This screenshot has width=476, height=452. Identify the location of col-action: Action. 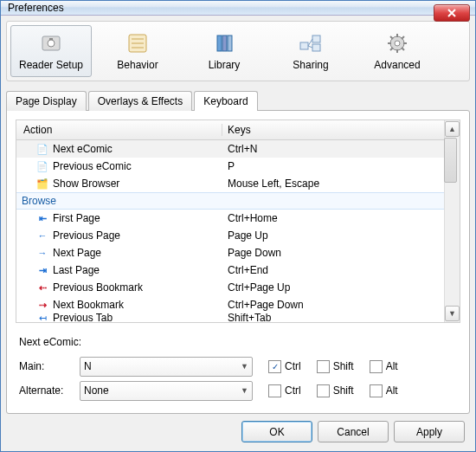
(119, 130).